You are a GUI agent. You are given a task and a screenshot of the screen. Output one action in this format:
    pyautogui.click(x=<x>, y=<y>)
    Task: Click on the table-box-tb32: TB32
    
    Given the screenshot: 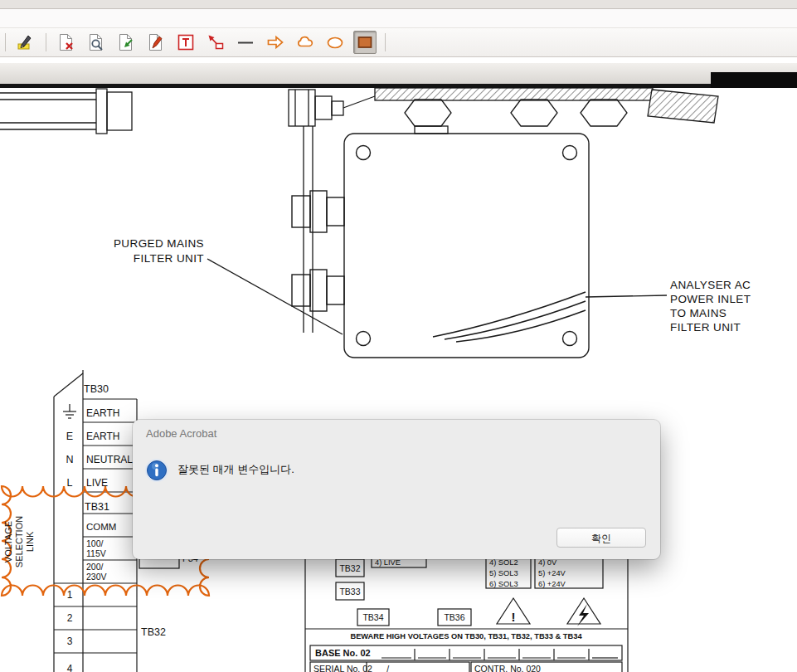 What is the action you would take?
    pyautogui.click(x=350, y=568)
    